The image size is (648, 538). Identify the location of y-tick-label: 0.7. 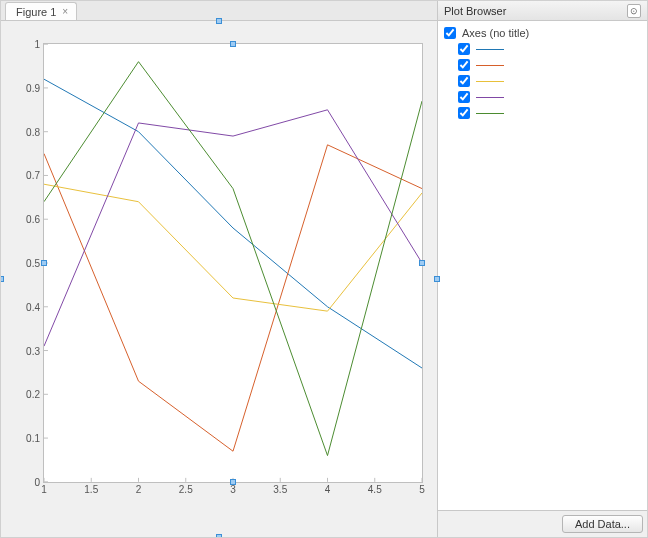
(33, 176).